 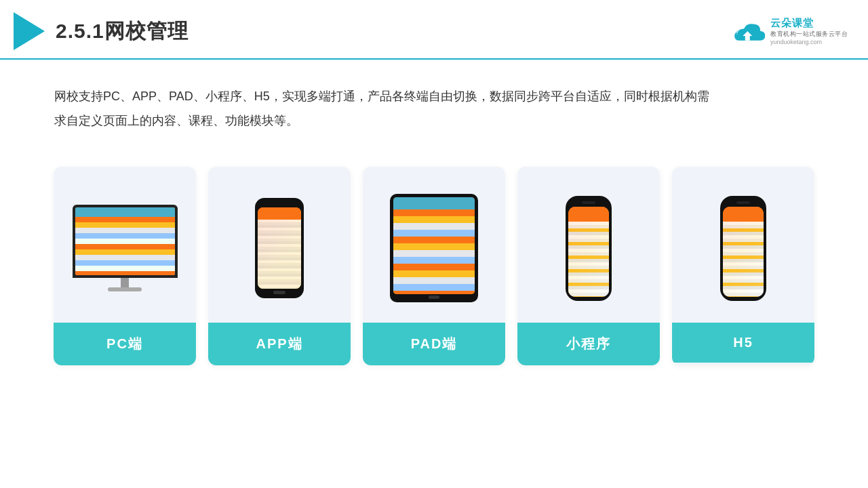 What do you see at coordinates (434, 344) in the screenshot?
I see `card-pad-label: PAD端` at bounding box center [434, 344].